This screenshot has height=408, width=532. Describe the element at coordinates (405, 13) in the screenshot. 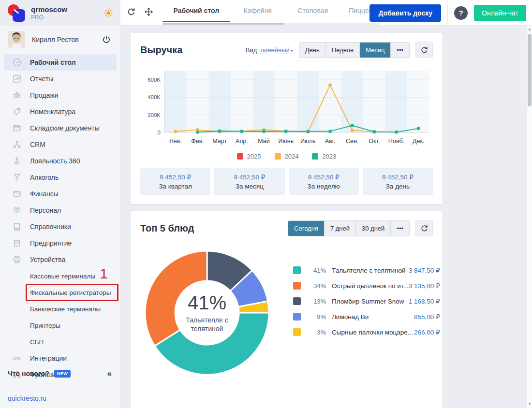

I see `add-board-button: Добавить доску` at that location.